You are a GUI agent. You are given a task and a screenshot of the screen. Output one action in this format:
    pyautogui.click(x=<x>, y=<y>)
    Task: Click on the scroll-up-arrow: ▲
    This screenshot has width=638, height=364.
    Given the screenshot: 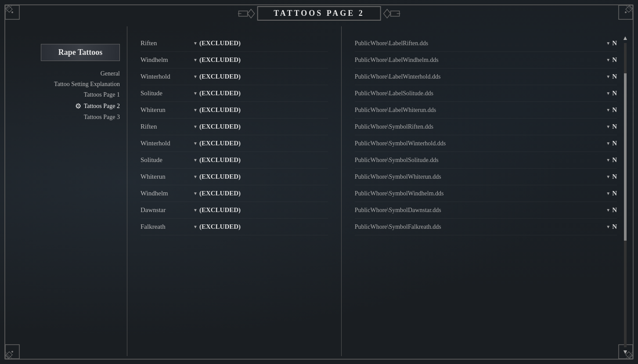 What is the action you would take?
    pyautogui.click(x=625, y=38)
    